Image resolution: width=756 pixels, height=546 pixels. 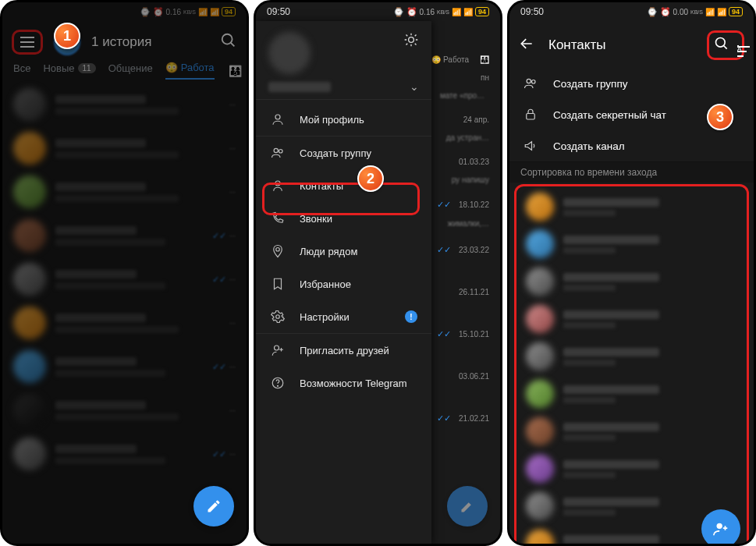 I want to click on option-create-group: Создать группу, so click(x=632, y=83).